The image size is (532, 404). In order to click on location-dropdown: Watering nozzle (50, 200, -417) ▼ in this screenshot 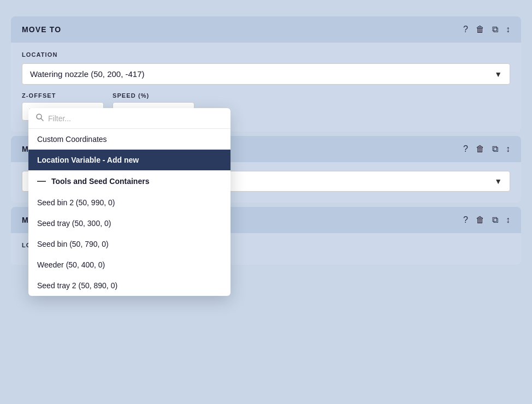, I will do `click(266, 74)`.